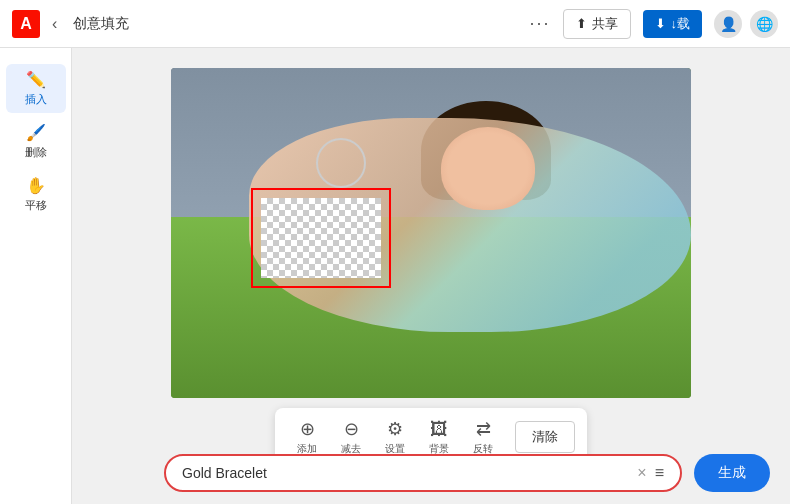 This screenshot has height=504, width=790. What do you see at coordinates (321, 238) in the screenshot?
I see `removed-area` at bounding box center [321, 238].